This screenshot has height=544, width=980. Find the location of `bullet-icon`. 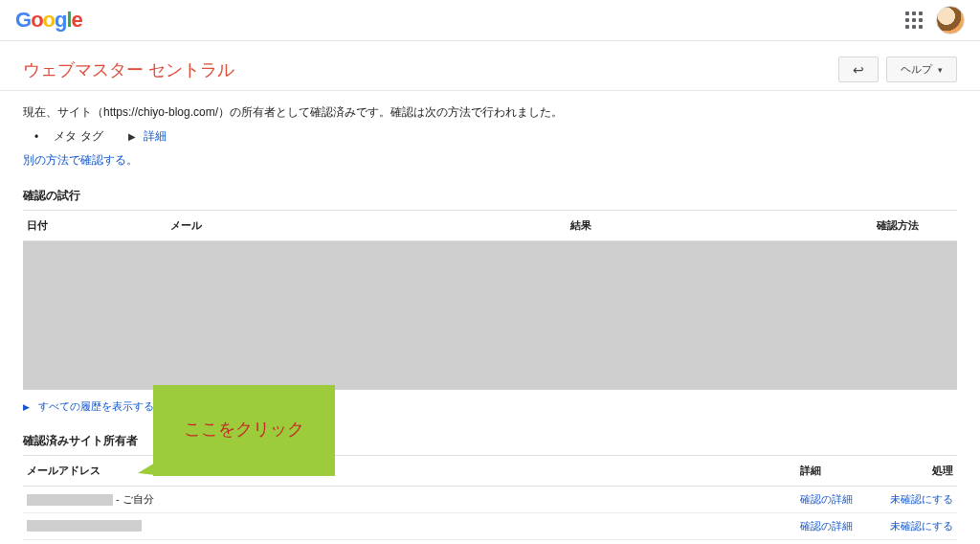

bullet-icon is located at coordinates (40, 137).